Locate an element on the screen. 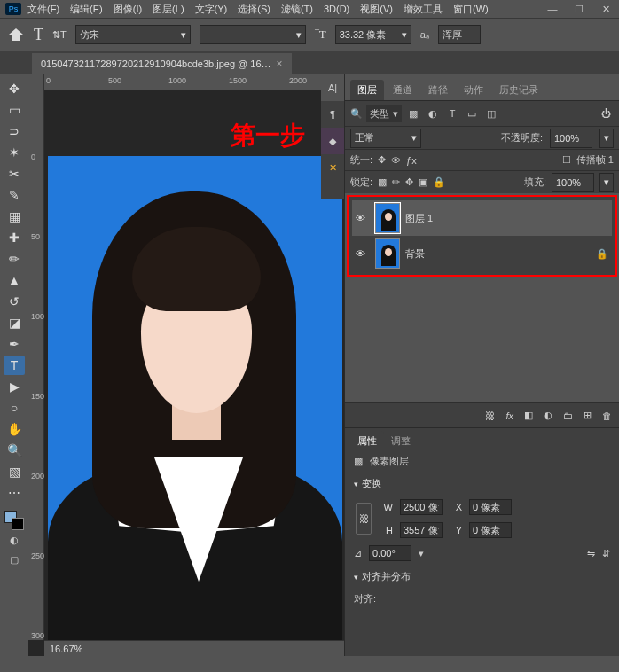 This screenshot has height=672, width=619. tab-paths: 路径 is located at coordinates (438, 90).